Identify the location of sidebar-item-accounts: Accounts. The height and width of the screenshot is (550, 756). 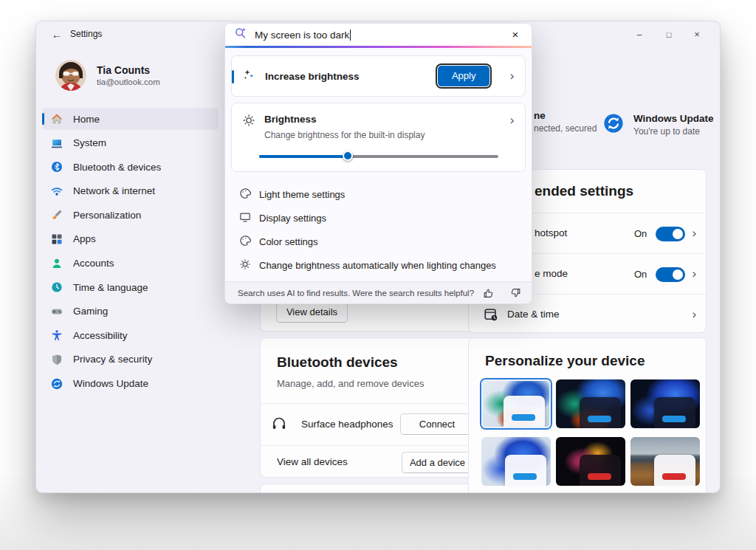
(130, 264).